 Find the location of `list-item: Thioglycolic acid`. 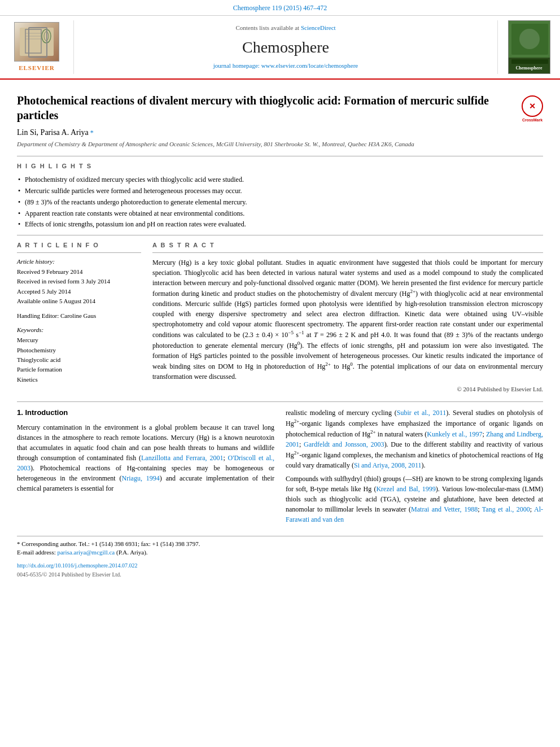

list-item: Thioglycolic acid is located at coordinates (79, 360).